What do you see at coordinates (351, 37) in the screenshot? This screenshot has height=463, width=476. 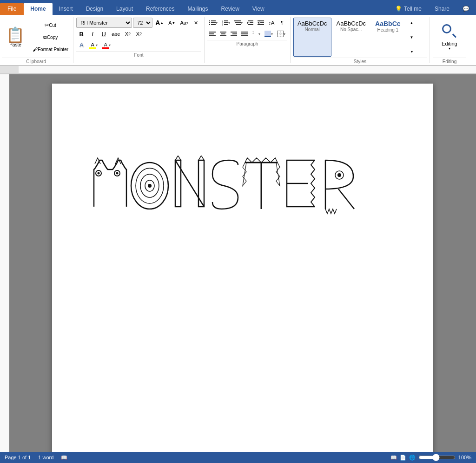 I see `style-no-spacing: AaBbCcDc No Spac...` at bounding box center [351, 37].